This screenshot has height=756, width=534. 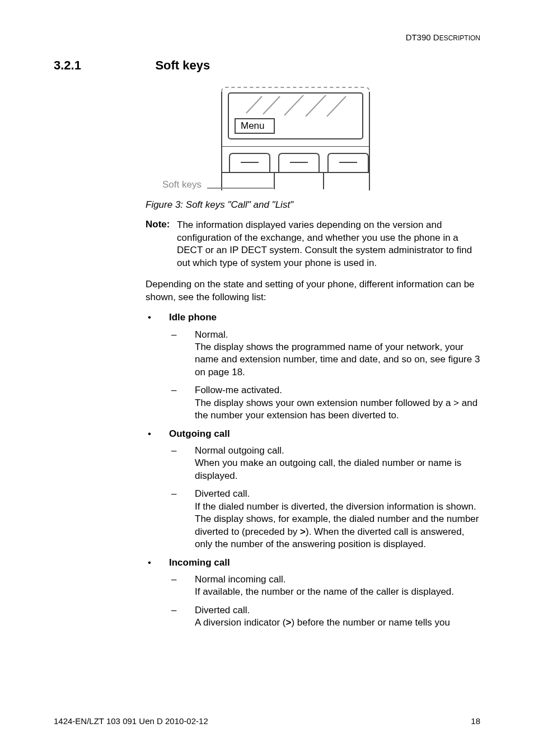 What do you see at coordinates (325, 375) in the screenshot?
I see `l2-idle: Normal. The display shows the programmed…` at bounding box center [325, 375].